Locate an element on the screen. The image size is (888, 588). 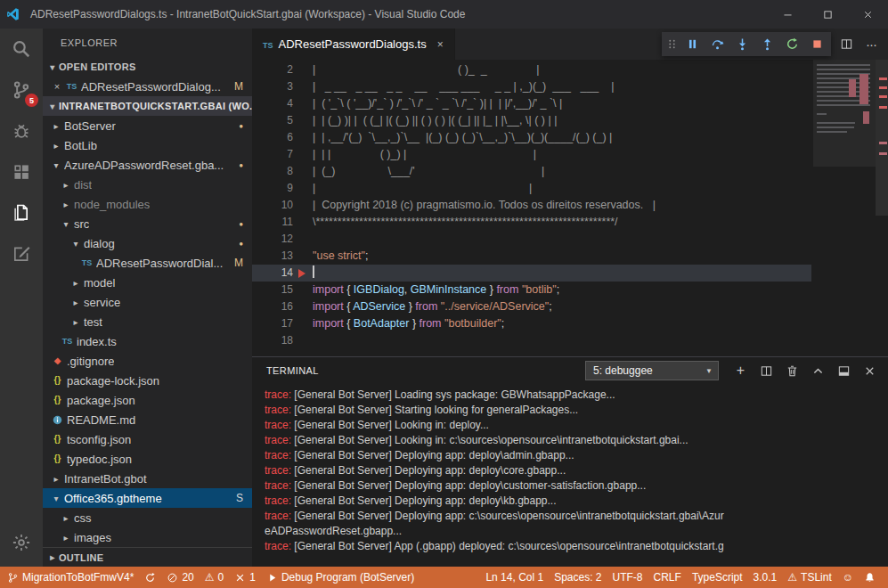
grip-button is located at coordinates (672, 45).